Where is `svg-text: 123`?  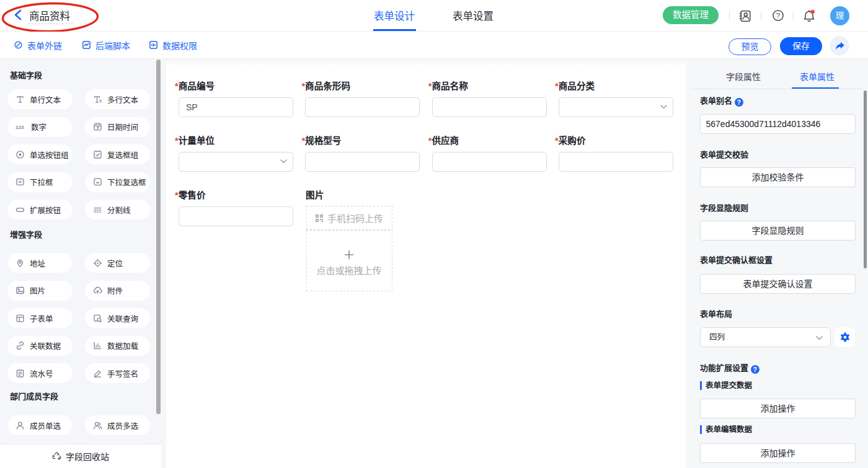 svg-text: 123 is located at coordinates (20, 128).